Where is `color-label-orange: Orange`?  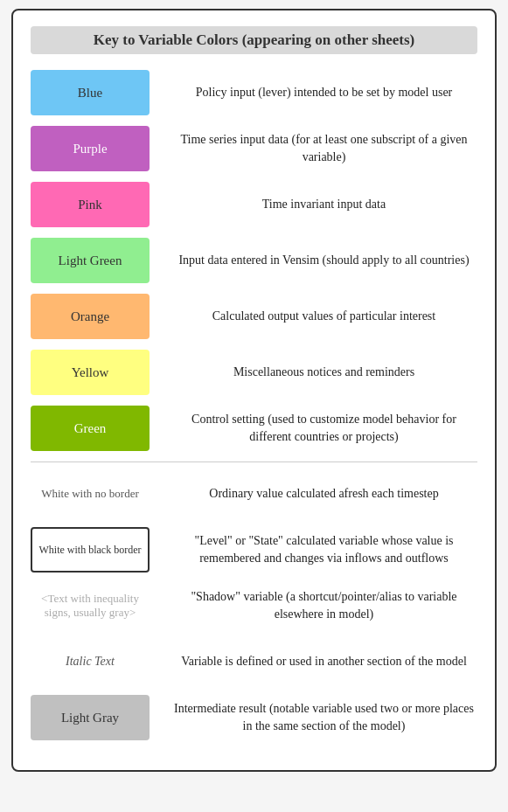
color-label-orange: Orange is located at coordinates (90, 316).